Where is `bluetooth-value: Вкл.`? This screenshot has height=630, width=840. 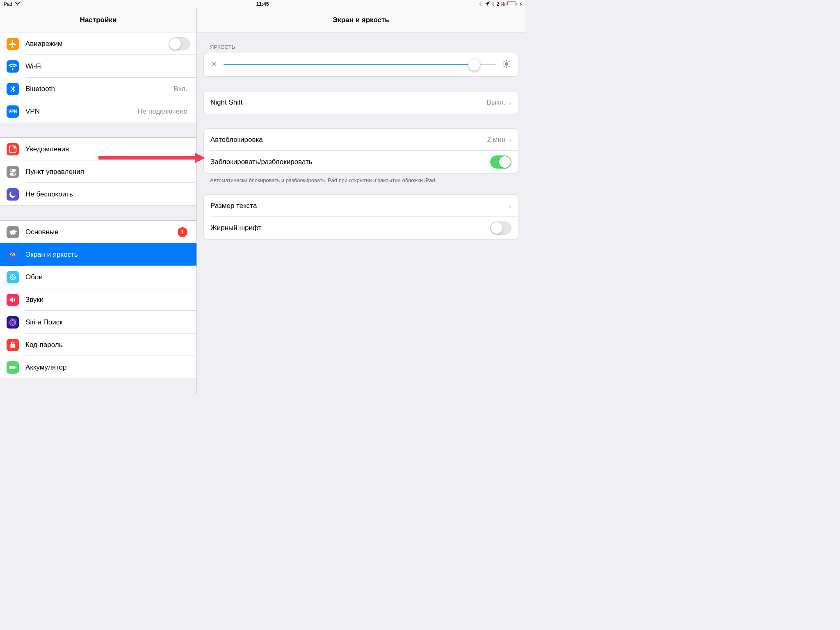
bluetooth-value: Вкл. is located at coordinates (180, 89).